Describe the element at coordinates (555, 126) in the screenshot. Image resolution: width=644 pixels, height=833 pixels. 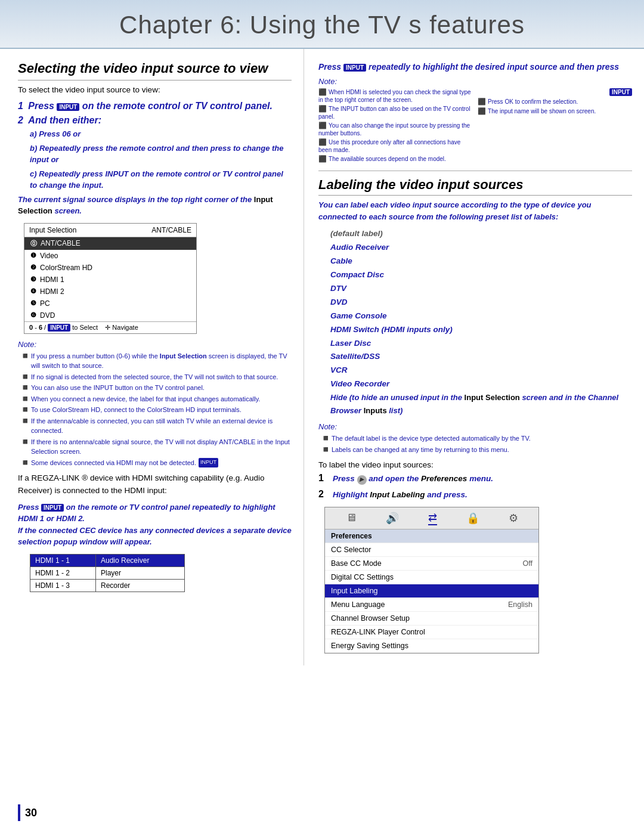
I see `note2-col2: INPUT ⬛ Press OK to confirm the selectio…` at that location.